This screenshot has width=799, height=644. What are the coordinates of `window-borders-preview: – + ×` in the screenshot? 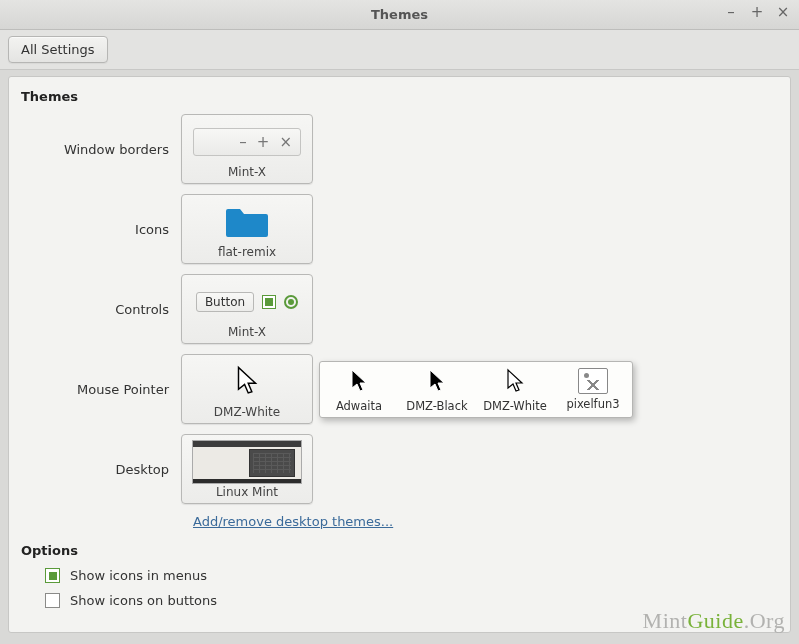 It's located at (247, 142).